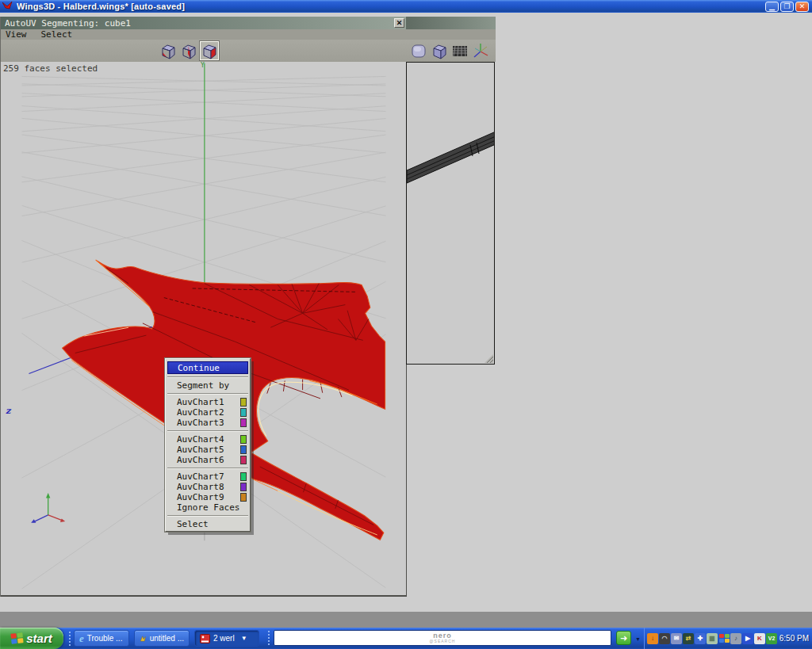 This screenshot has width=812, height=649. What do you see at coordinates (419, 51) in the screenshot?
I see `smooth-shaded-cube-icon` at bounding box center [419, 51].